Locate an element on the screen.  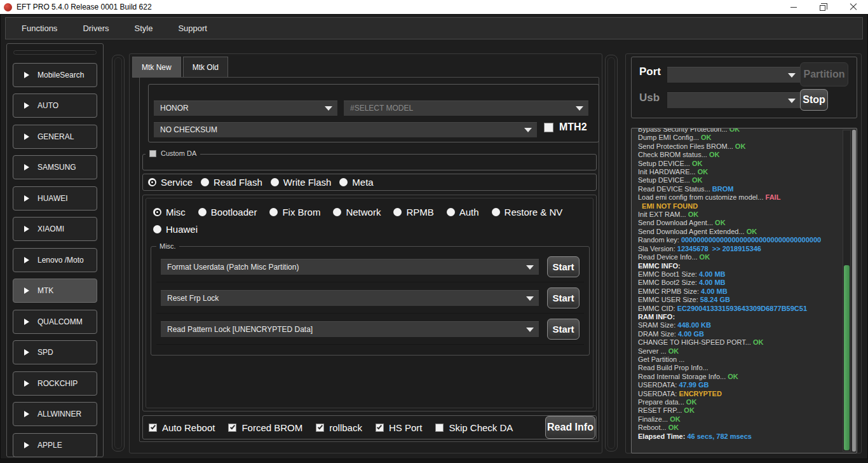
log-line: CHANGE TO HIGH-SPEED PORT... OK is located at coordinates (737, 342).